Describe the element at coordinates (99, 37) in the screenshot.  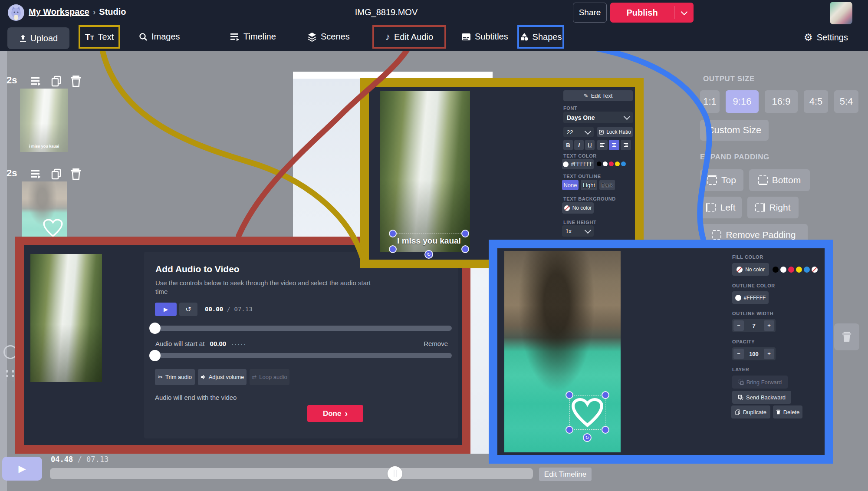
I see `tab-text: TT Text` at that location.